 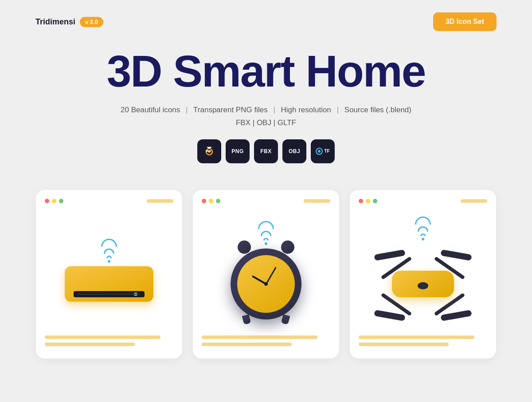 What do you see at coordinates (465, 22) in the screenshot?
I see `cta-button: 3D Icon Set` at bounding box center [465, 22].